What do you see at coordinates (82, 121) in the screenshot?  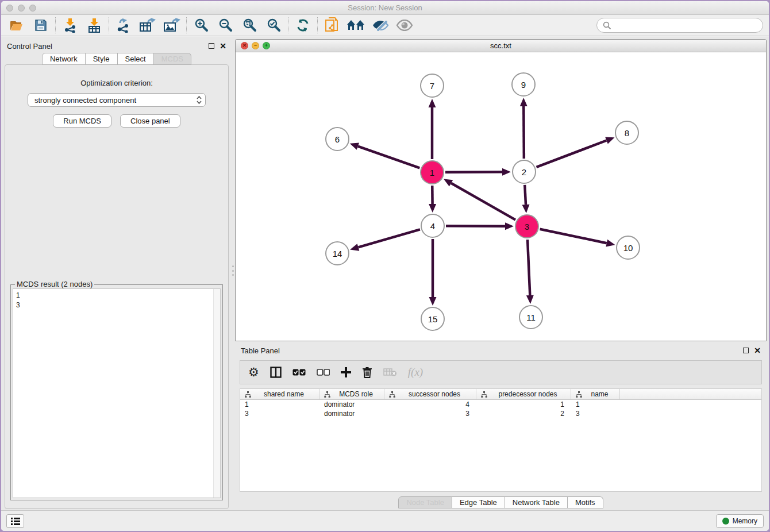 I see `run-mcds-button: Run MCDS` at bounding box center [82, 121].